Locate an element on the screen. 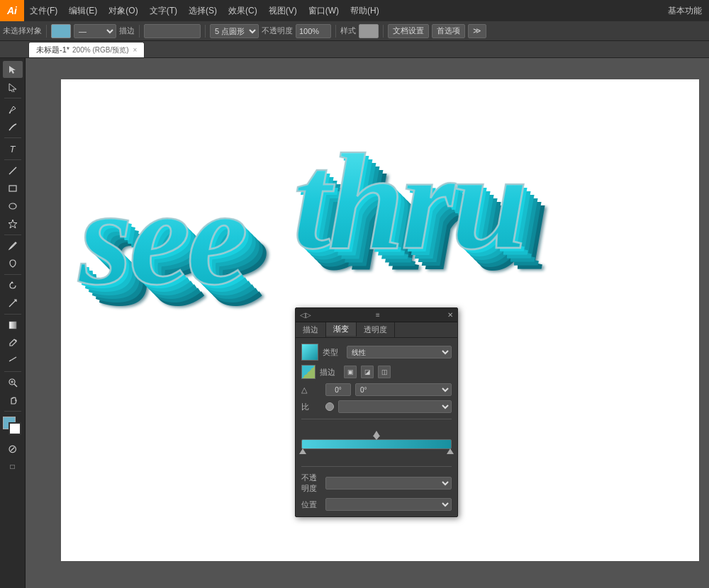 The height and width of the screenshot is (588, 709). tool-blob-brush is located at coordinates (13, 264).